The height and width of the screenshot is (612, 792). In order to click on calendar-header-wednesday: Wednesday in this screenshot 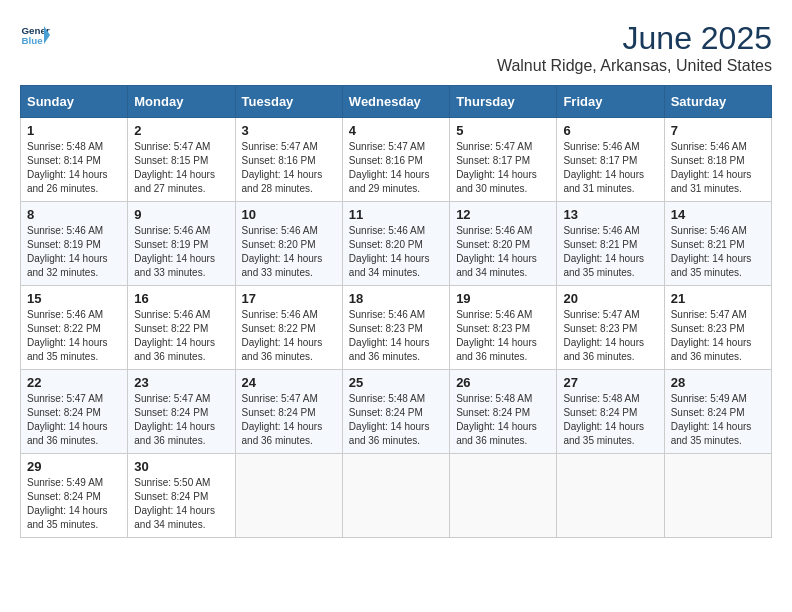, I will do `click(396, 102)`.